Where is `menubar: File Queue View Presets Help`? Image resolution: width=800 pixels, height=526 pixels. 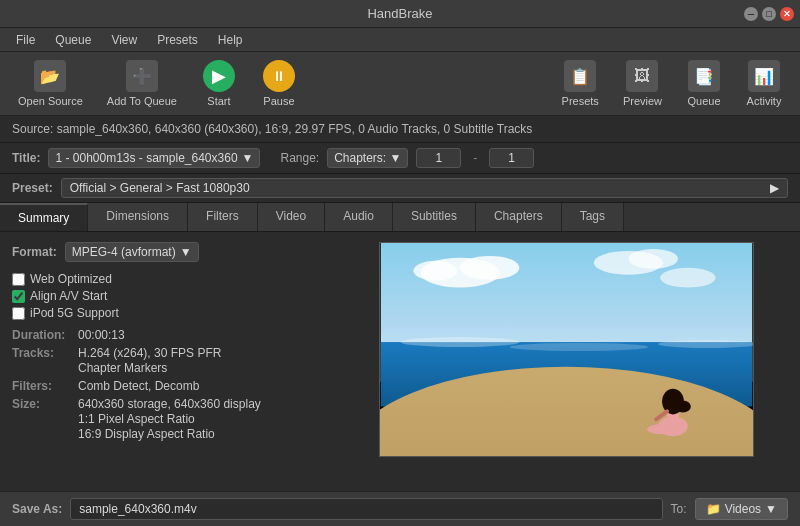
menubar: File Queue View Presets Help is located at coordinates (400, 40).